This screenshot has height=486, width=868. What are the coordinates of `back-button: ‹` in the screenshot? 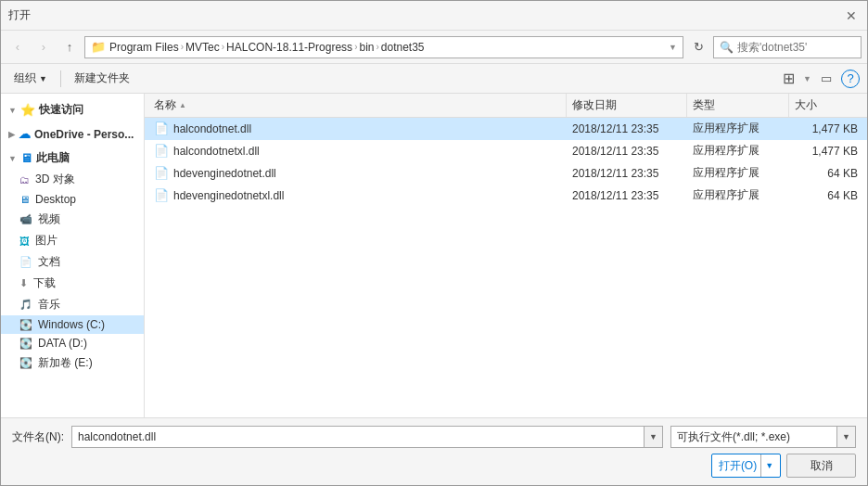 It's located at (18, 47).